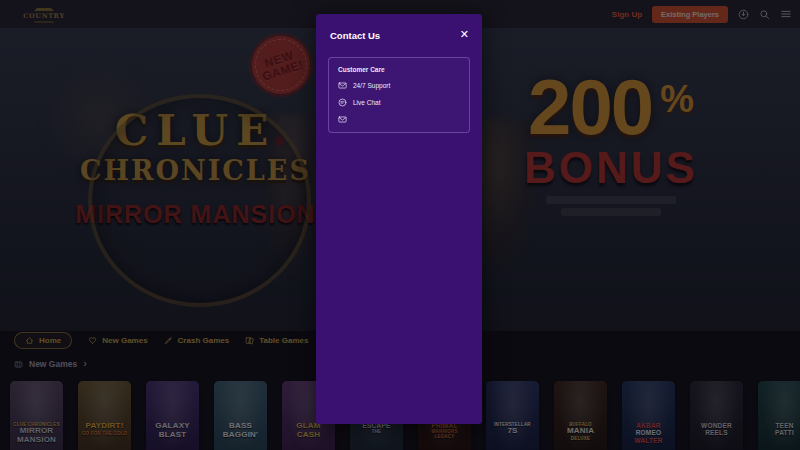  What do you see at coordinates (399, 120) in the screenshot?
I see `contact-item` at bounding box center [399, 120].